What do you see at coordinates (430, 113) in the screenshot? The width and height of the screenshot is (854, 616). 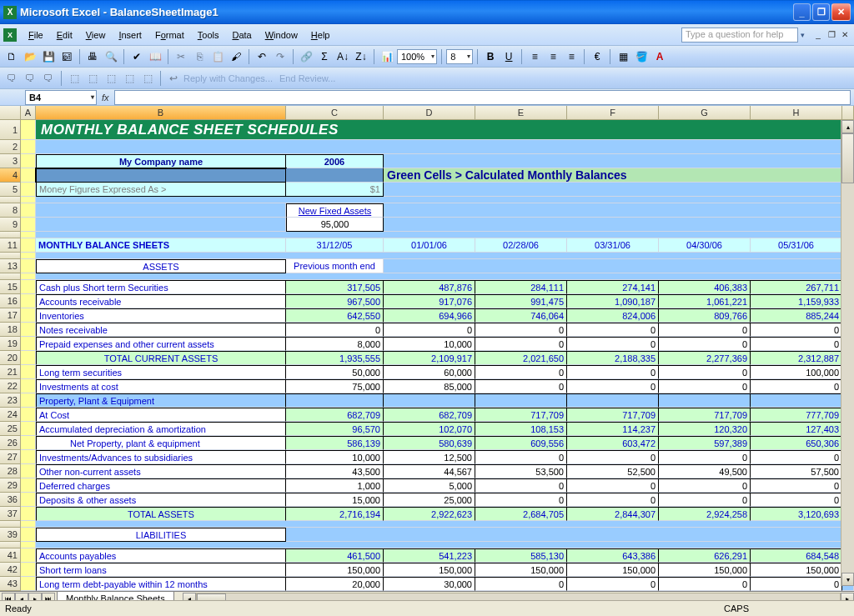 I see `col-header-d: D` at bounding box center [430, 113].